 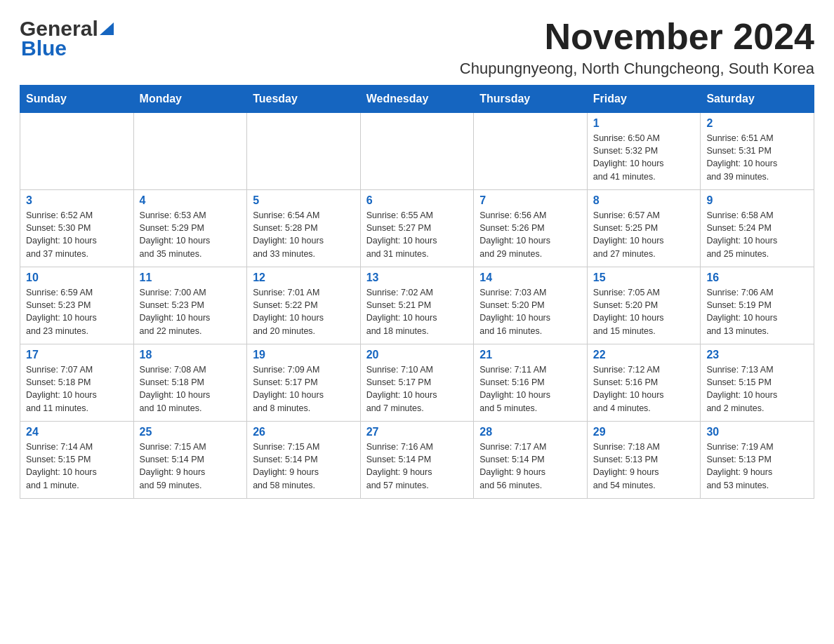 What do you see at coordinates (77, 311) in the screenshot?
I see `day-info: Sunrise: 6:59 AM Sunset: 5:23 PM Dayligh…` at bounding box center [77, 311].